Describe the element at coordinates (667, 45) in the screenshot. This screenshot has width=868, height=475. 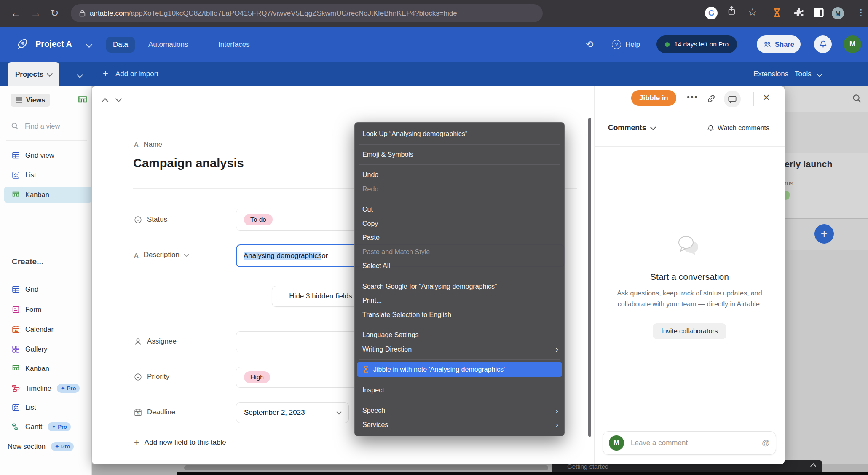
I see `trial-dot-icon` at that location.